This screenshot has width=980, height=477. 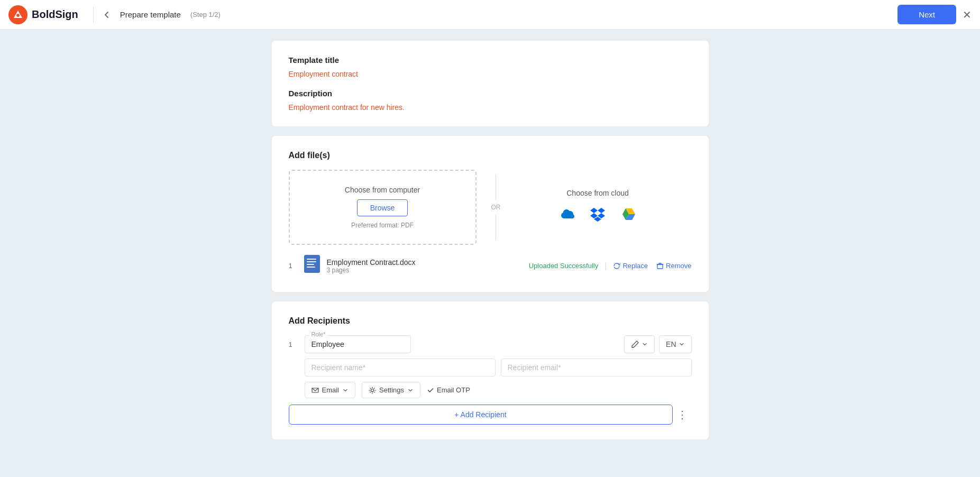 I want to click on recipient-fields: Role* EN, so click(x=498, y=367).